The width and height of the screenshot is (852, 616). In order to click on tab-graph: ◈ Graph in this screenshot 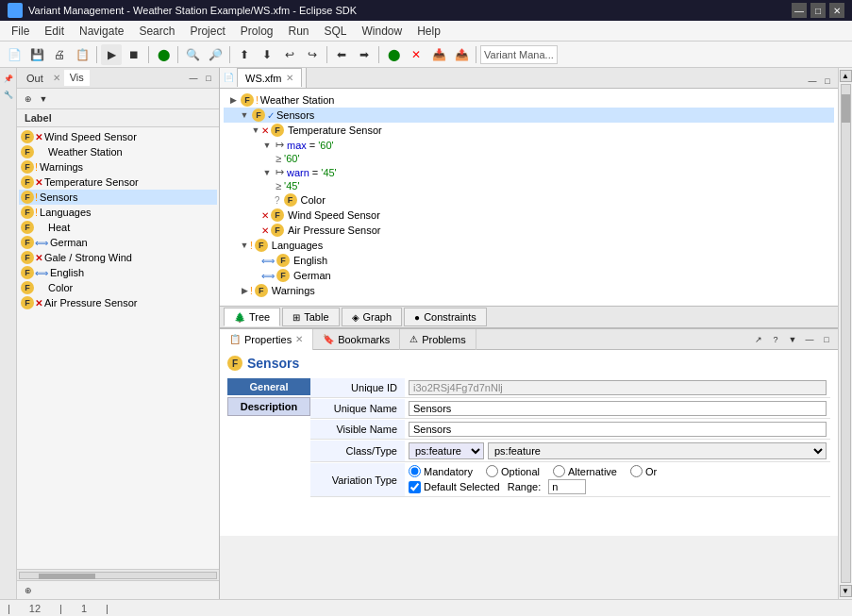, I will do `click(372, 317)`.